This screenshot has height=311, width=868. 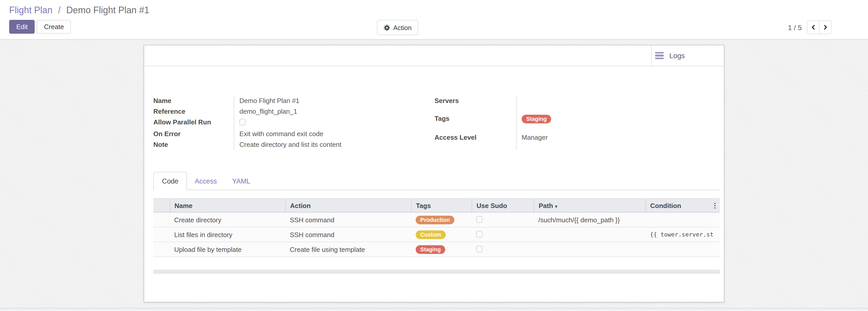 What do you see at coordinates (616, 141) in the screenshot?
I see `field-value-access-level: Manager` at bounding box center [616, 141].